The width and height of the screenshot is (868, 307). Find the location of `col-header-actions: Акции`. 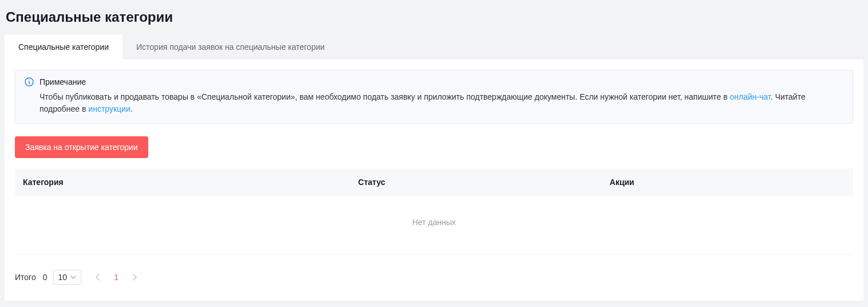

col-header-actions: Акции is located at coordinates (727, 182).